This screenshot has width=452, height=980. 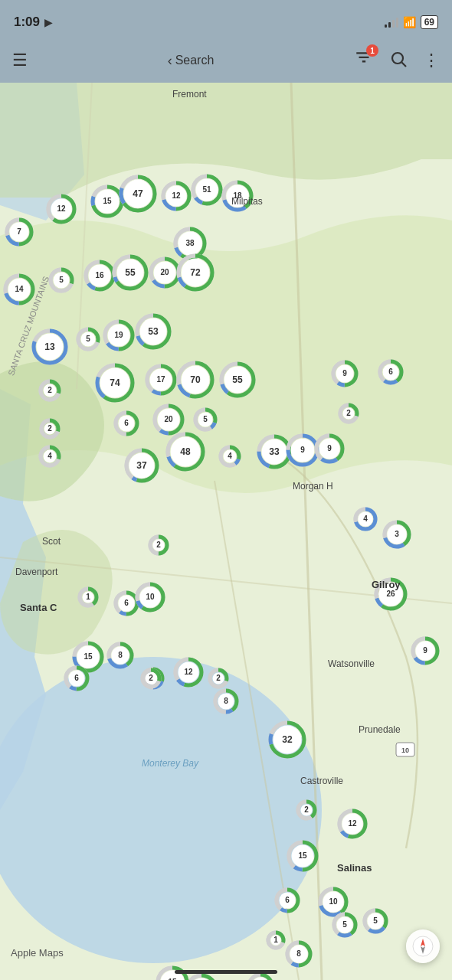 What do you see at coordinates (287, 740) in the screenshot?
I see `cluster-marker: 32` at bounding box center [287, 740].